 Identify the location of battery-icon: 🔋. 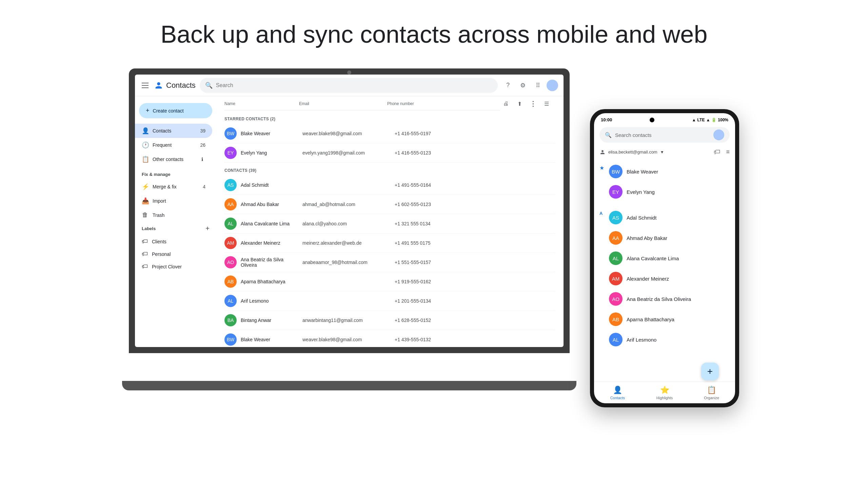
(714, 120).